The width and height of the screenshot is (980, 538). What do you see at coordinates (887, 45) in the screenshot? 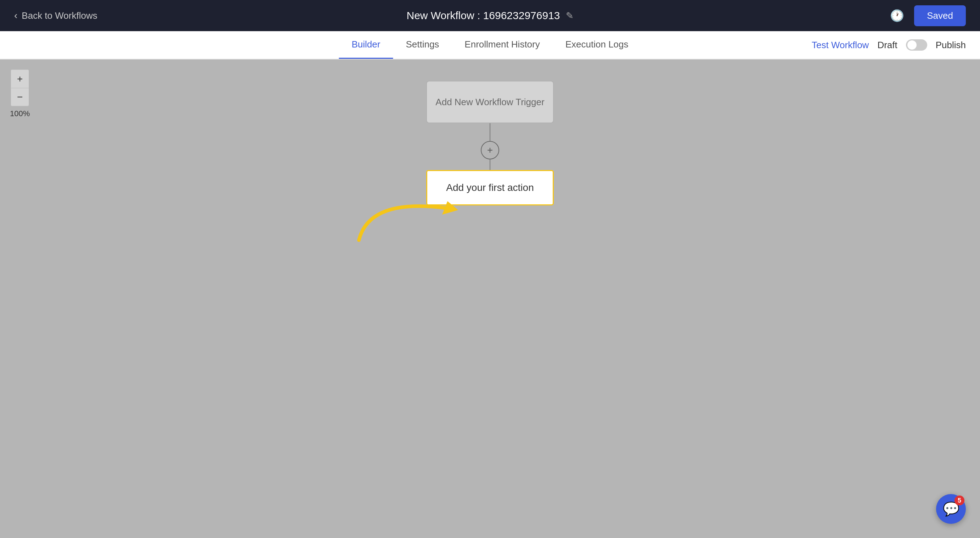
I see `draft-label: Draft` at bounding box center [887, 45].